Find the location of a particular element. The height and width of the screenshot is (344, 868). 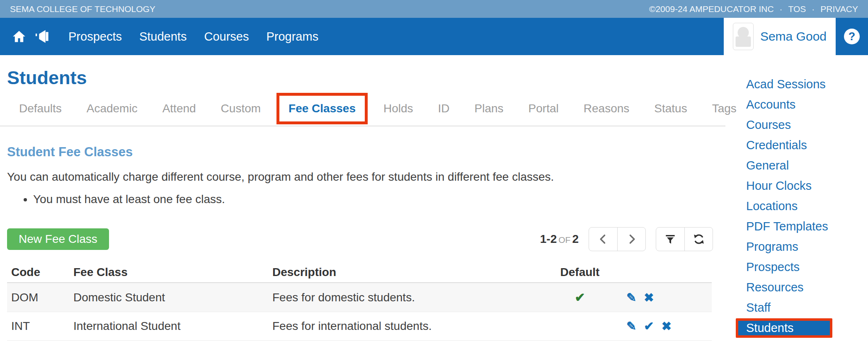

main-navbar: Prospects Students Courses Programs Sema… is located at coordinates (434, 36).